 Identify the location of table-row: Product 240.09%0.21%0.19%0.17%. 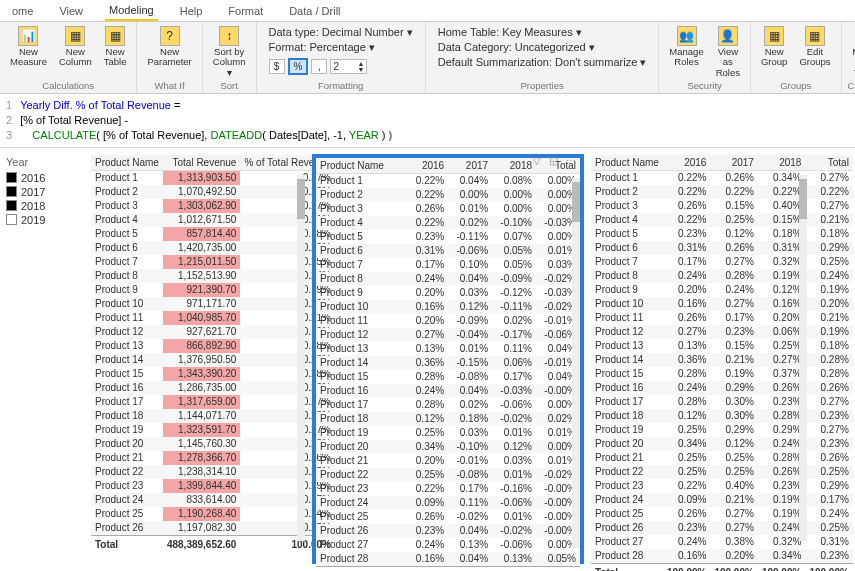
(722, 500).